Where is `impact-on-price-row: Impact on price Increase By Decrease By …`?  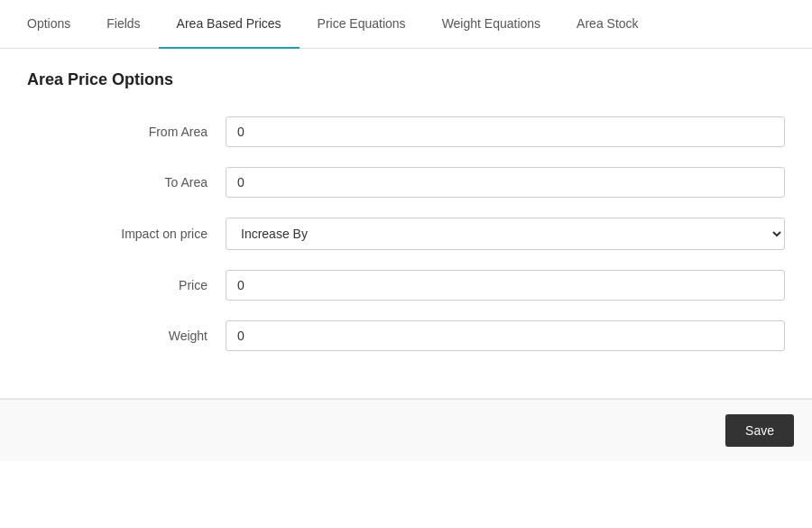 impact-on-price-row: Impact on price Increase By Decrease By … is located at coordinates (406, 234).